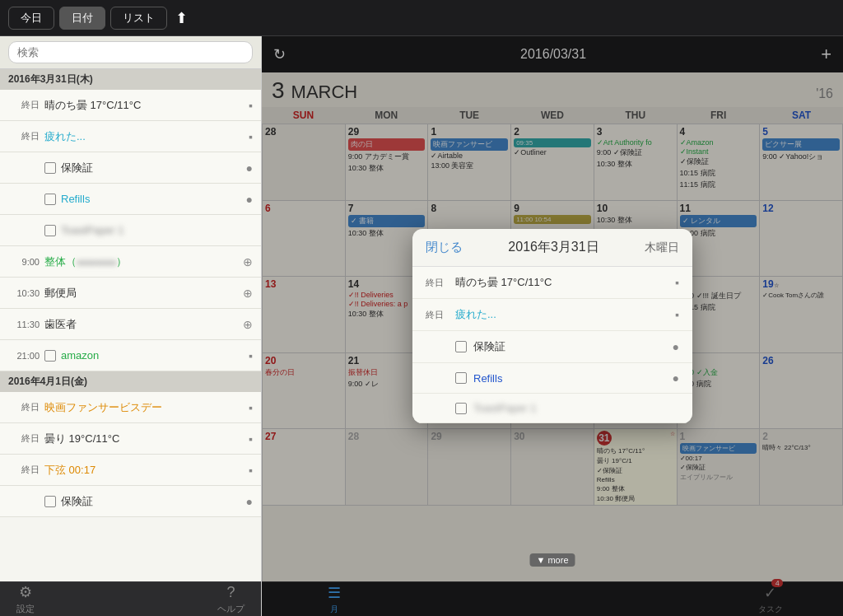 The height and width of the screenshot is (616, 843). I want to click on search-input, so click(130, 53).